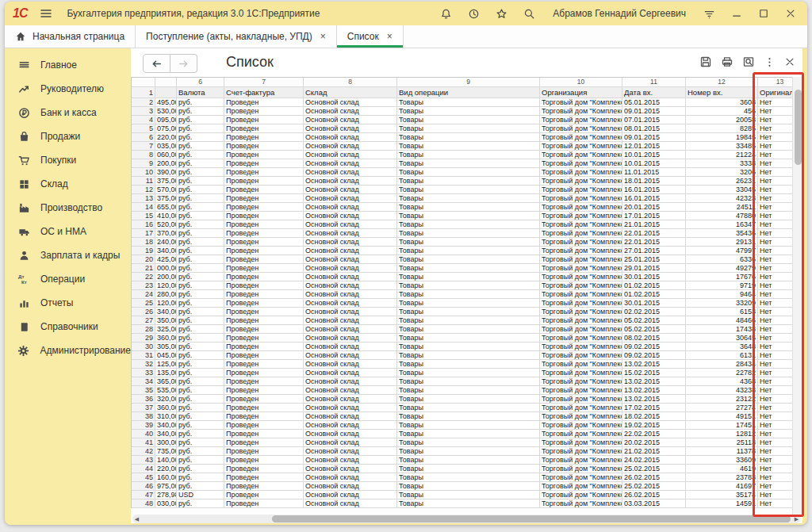 This screenshot has width=812, height=532. Describe the element at coordinates (144, 190) in the screenshot. I see `row-number-cell: 12` at that location.